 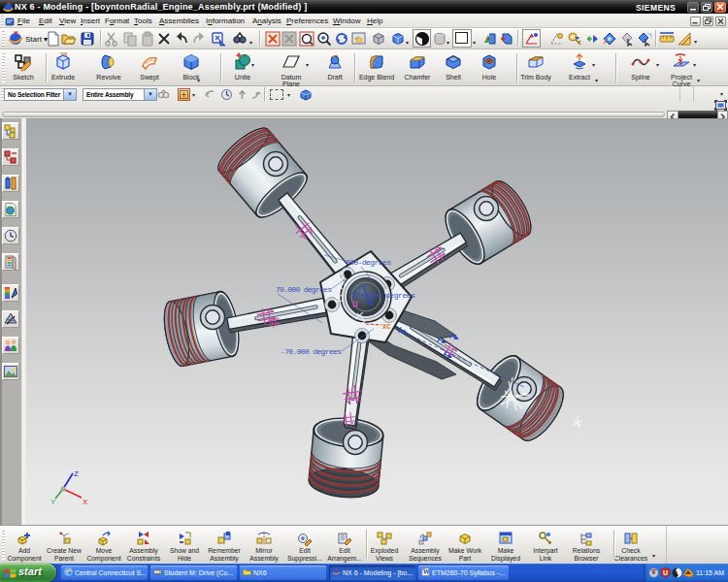 What do you see at coordinates (304, 289) in the screenshot?
I see `svg-text: 70.000 degrees` at bounding box center [304, 289].